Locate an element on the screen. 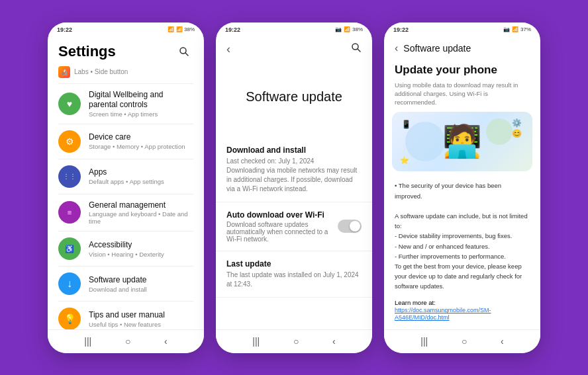  illus-icon-smile: 😊 is located at coordinates (516, 134).